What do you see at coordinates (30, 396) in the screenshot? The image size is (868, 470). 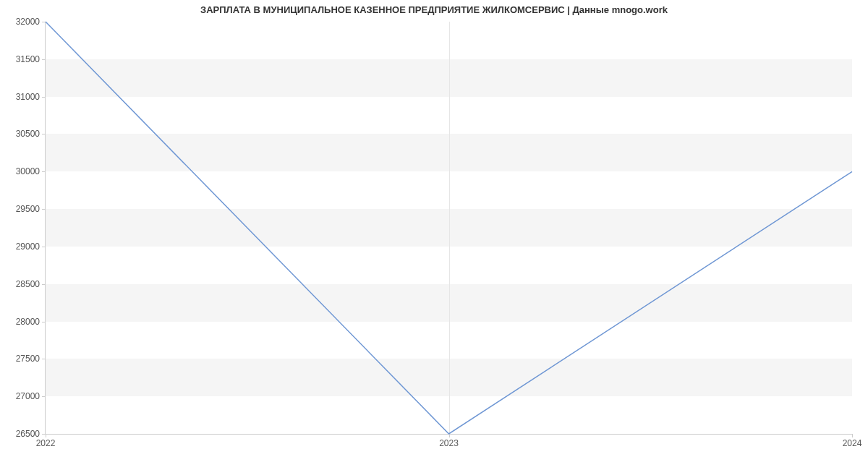 I see `y-tick-label: 27000` at bounding box center [30, 396].